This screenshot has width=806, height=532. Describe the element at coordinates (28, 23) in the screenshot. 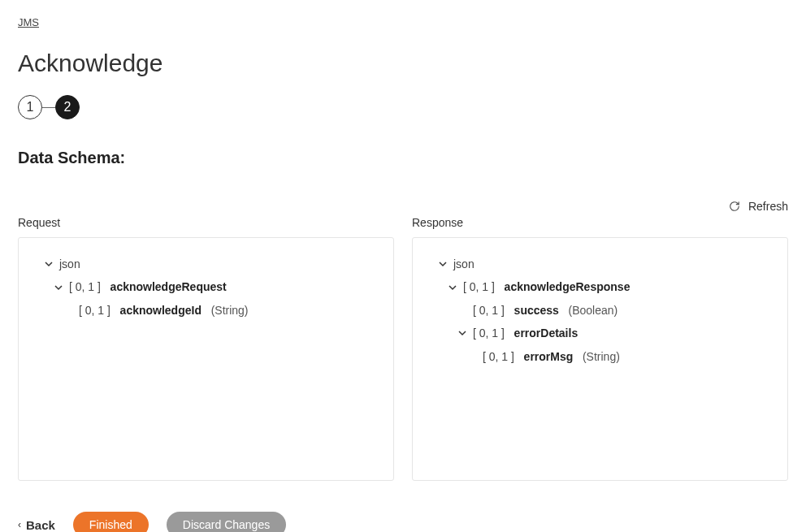

I see `breadcrumb-jms: JMS` at that location.